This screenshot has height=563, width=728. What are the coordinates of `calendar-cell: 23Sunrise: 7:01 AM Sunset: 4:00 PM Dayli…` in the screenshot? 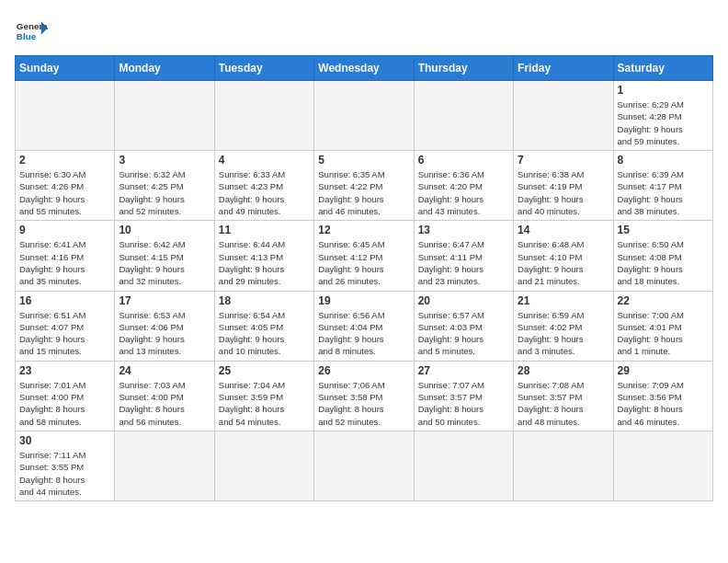 It's located at (65, 396).